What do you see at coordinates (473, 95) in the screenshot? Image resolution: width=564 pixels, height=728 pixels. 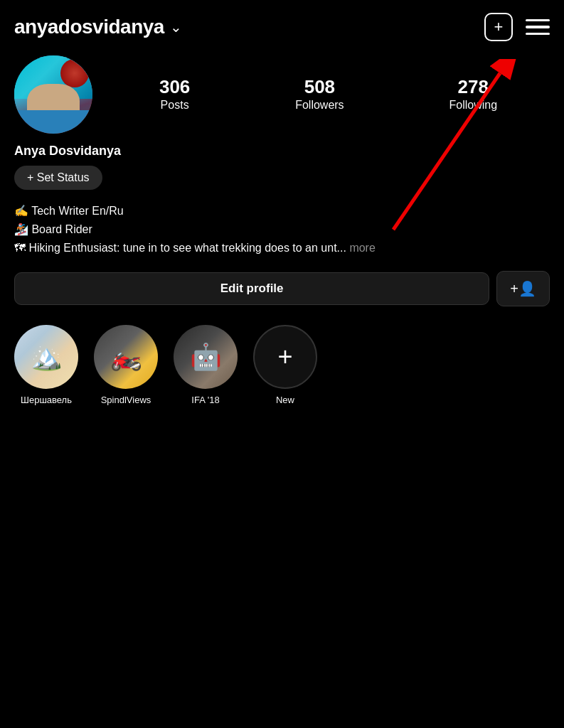 I see `following-stat: 278 Following` at bounding box center [473, 95].